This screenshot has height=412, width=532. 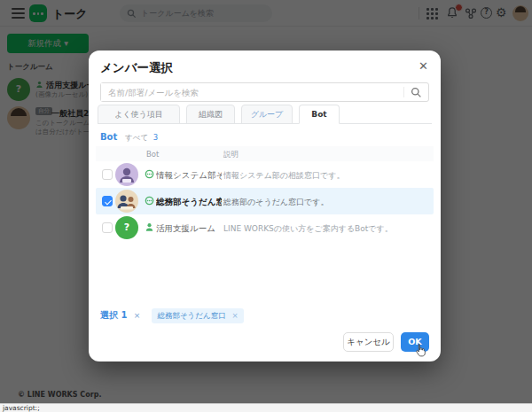 What do you see at coordinates (264, 228) in the screenshot?
I see `table-row: ? 活用支援ルーム LINE WORKSの使い方をご案内するBotです。` at bounding box center [264, 228].